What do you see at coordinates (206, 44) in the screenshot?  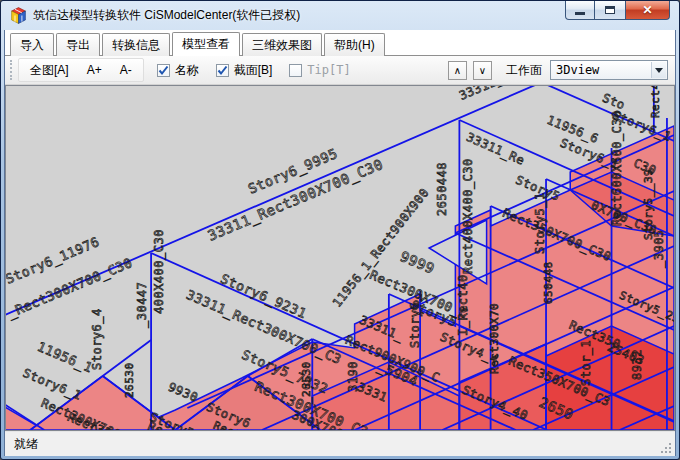 I see `tab-model-view: 模型查看` at bounding box center [206, 44].